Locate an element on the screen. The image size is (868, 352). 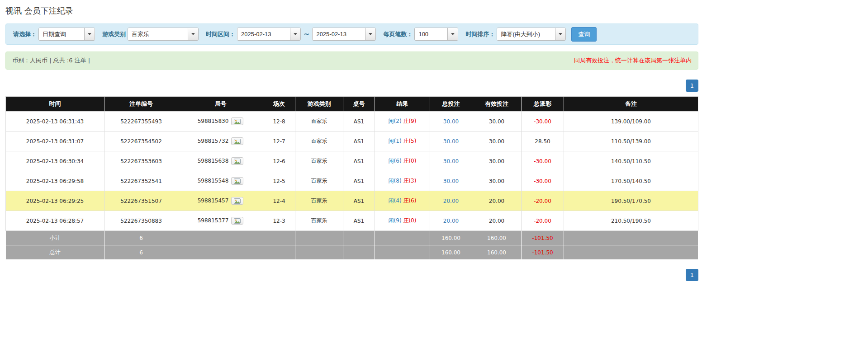
result-cell: 闲(1) 庄(5) is located at coordinates (403, 141).